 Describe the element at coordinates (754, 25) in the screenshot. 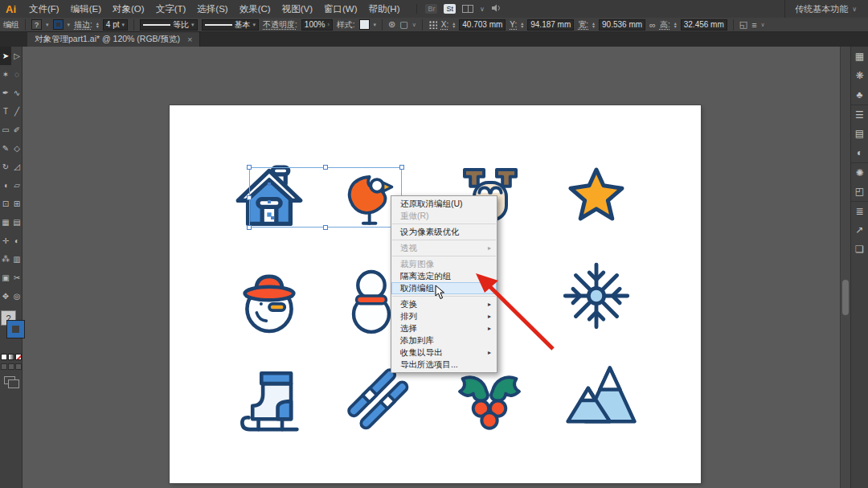

I see `align-icon: ≡` at that location.